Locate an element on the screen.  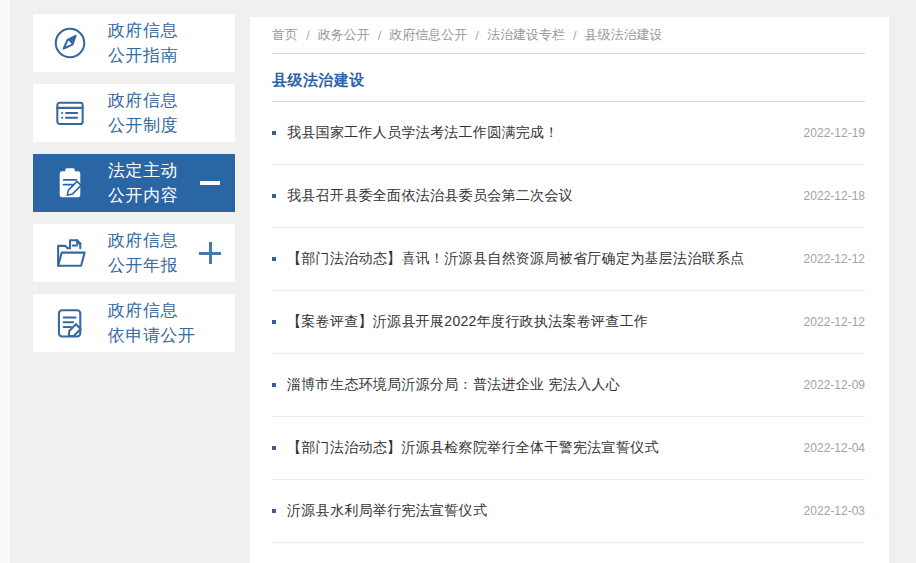
breadcrumb-rule-of-law-column: 法治建设专栏 is located at coordinates (526, 35).